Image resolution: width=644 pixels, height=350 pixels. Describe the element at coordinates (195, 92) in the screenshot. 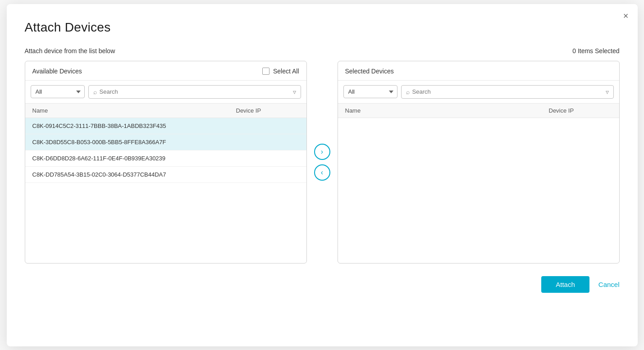

I see `available-search-box: ⌕ ▿` at that location.